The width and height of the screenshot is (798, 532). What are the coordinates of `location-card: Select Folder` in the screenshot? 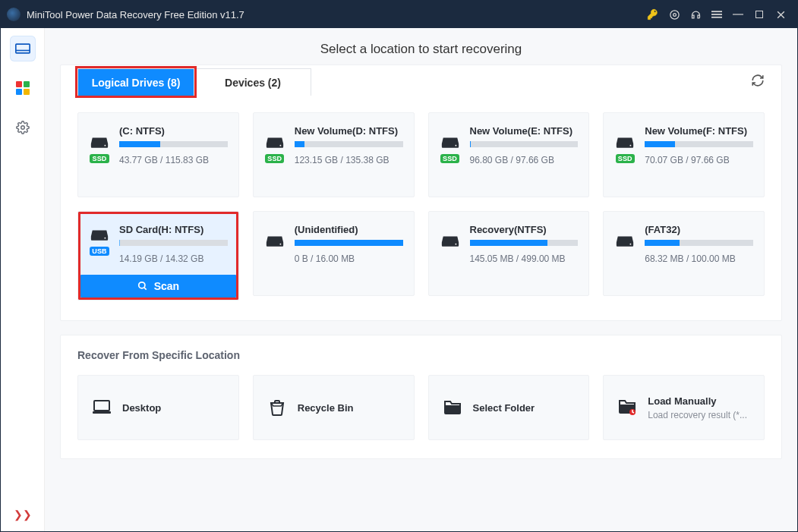 It's located at (509, 408).